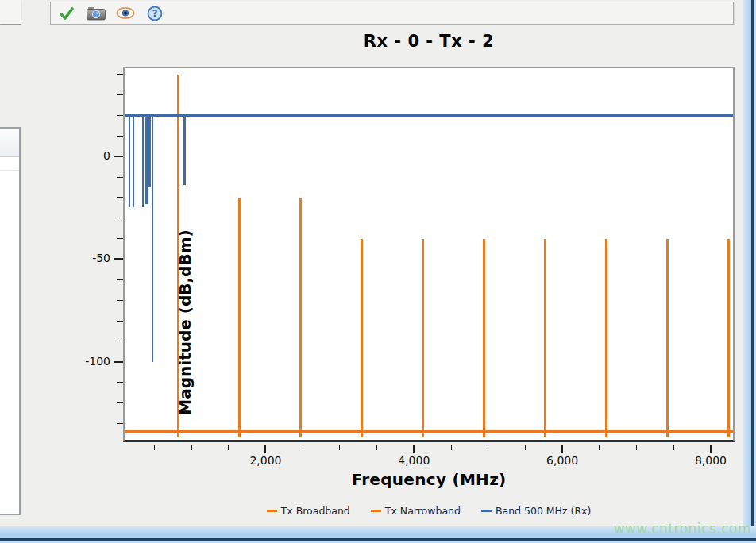 This screenshot has width=756, height=543. What do you see at coordinates (265, 460) in the screenshot?
I see `x-tick-label: 2,000` at bounding box center [265, 460].